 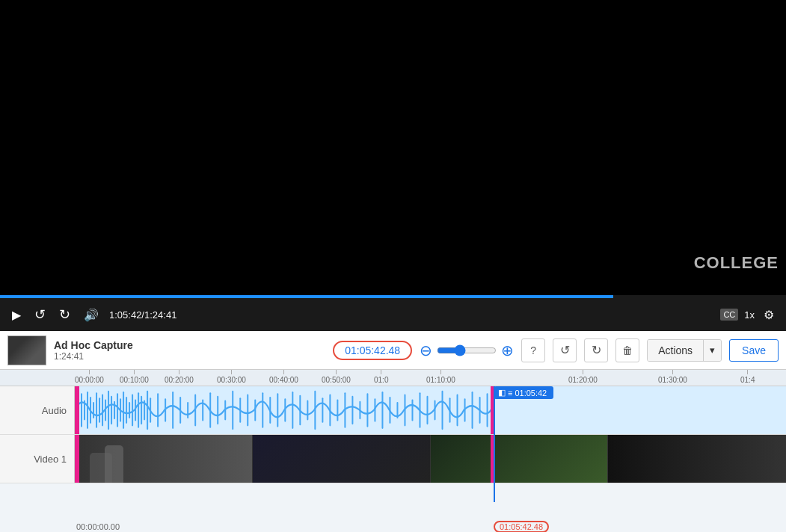 What do you see at coordinates (675, 350) in the screenshot?
I see `actions-button: Actions` at bounding box center [675, 350].